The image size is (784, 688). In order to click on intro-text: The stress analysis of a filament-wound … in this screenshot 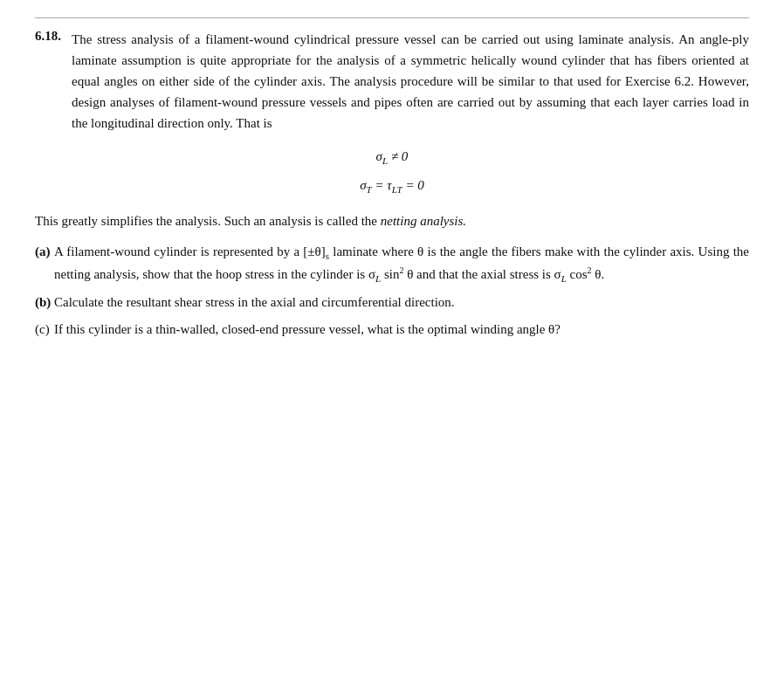, I will do `click(410, 81)`.